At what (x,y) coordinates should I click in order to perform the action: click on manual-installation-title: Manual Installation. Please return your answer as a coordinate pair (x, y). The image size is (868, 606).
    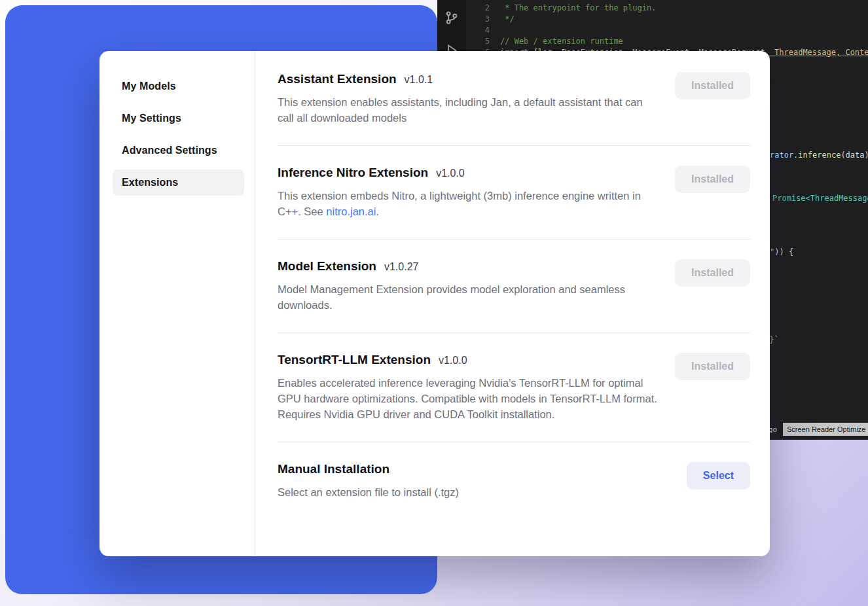
    Looking at the image, I should click on (334, 469).